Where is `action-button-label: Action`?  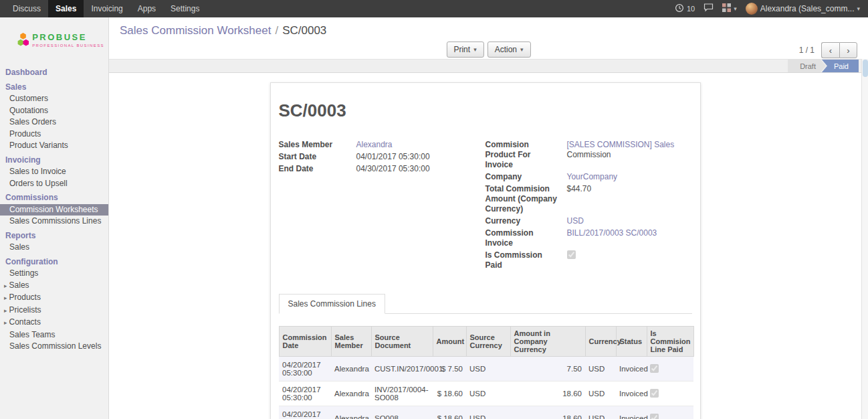
action-button-label: Action is located at coordinates (506, 50).